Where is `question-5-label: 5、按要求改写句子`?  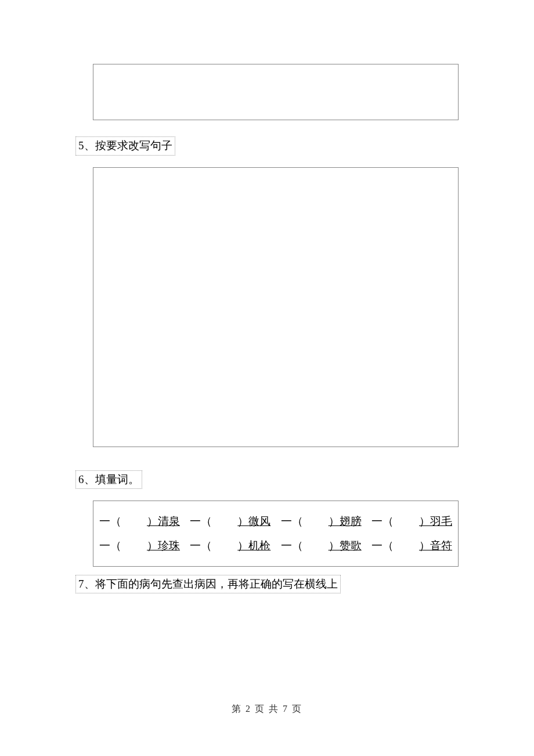
question-5-label: 5、按要求改写句子 is located at coordinates (125, 146).